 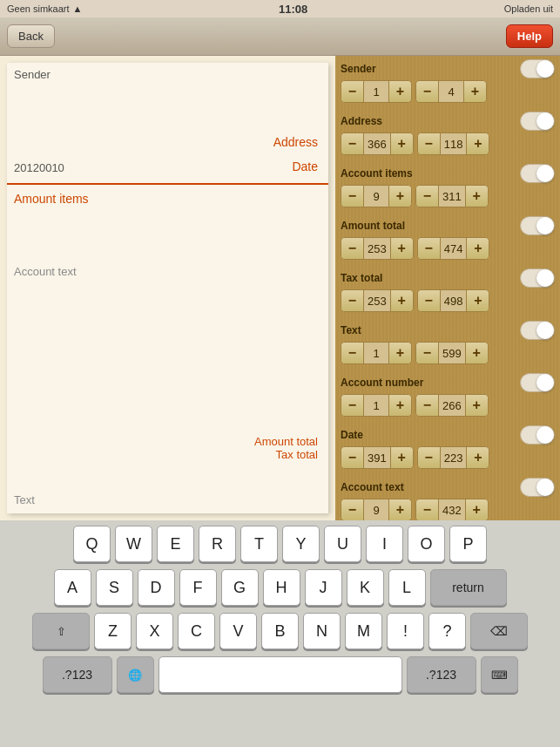 What do you see at coordinates (376, 353) in the screenshot?
I see `stepper-group-1-5: −1+` at bounding box center [376, 353].